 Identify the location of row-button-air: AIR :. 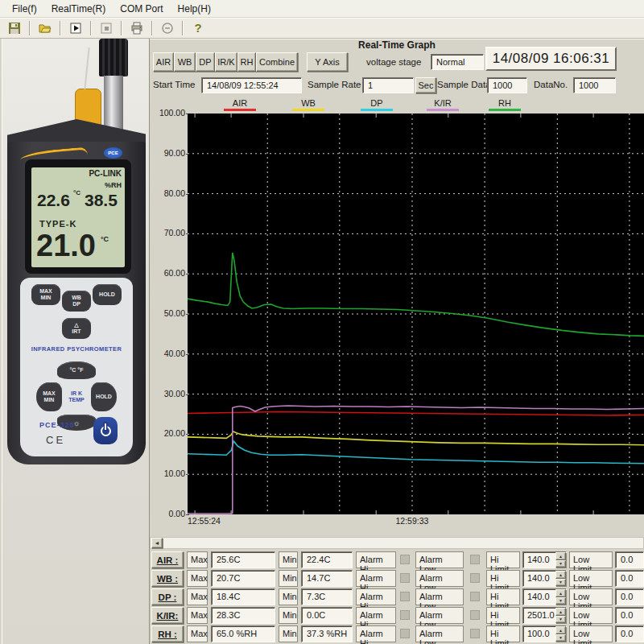
(167, 560).